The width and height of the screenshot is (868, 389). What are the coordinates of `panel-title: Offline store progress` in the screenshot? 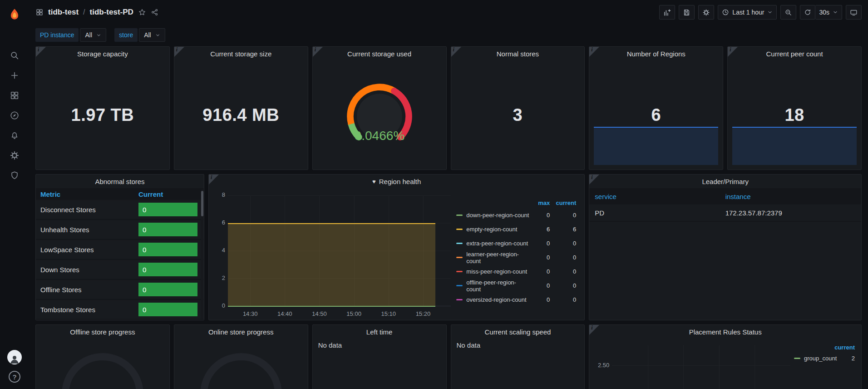 It's located at (103, 332).